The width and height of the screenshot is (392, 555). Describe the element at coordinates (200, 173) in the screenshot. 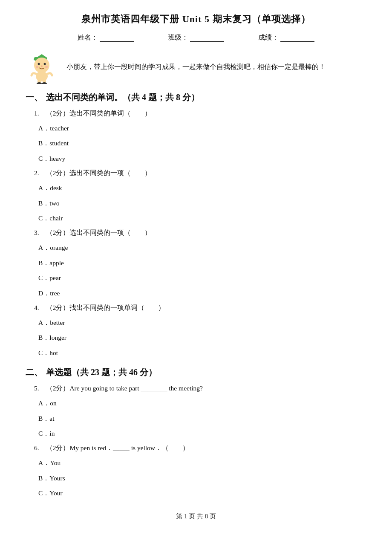

I see `question-stem-1-2: 2. （2分）选出不同类的一项（ ）` at that location.